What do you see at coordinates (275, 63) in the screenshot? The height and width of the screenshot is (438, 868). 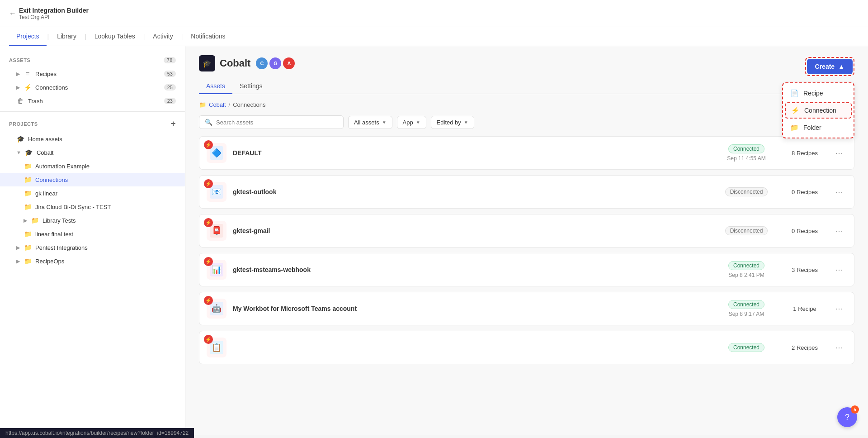 I see `project-avatars: C G A` at bounding box center [275, 63].